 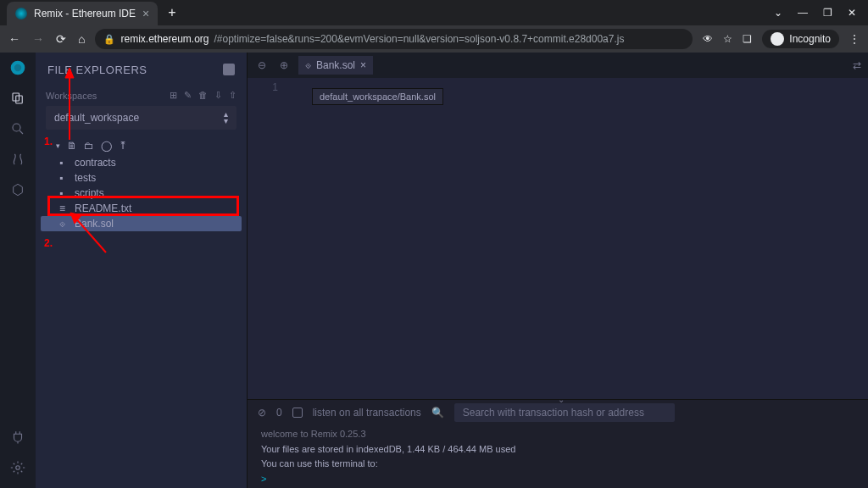 I want to click on minimize-icon: —, so click(x=803, y=13).